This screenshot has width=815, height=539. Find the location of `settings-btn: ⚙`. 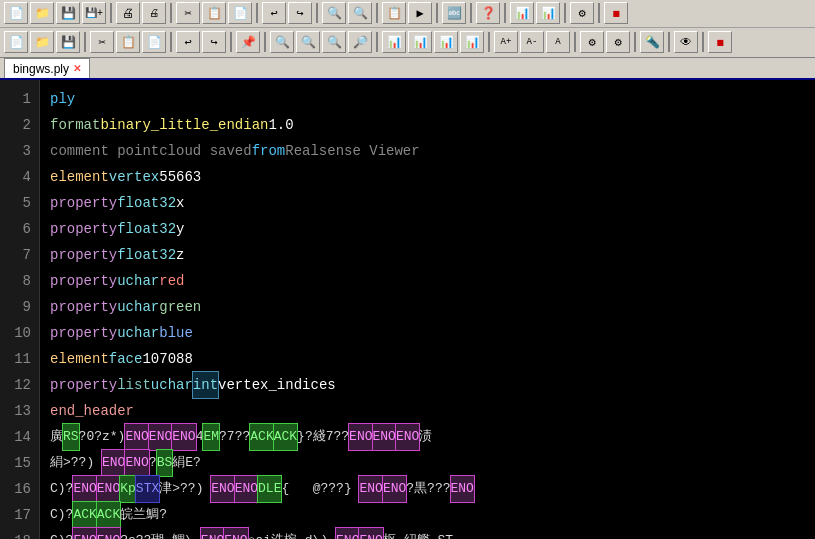

settings-btn: ⚙ is located at coordinates (582, 13).